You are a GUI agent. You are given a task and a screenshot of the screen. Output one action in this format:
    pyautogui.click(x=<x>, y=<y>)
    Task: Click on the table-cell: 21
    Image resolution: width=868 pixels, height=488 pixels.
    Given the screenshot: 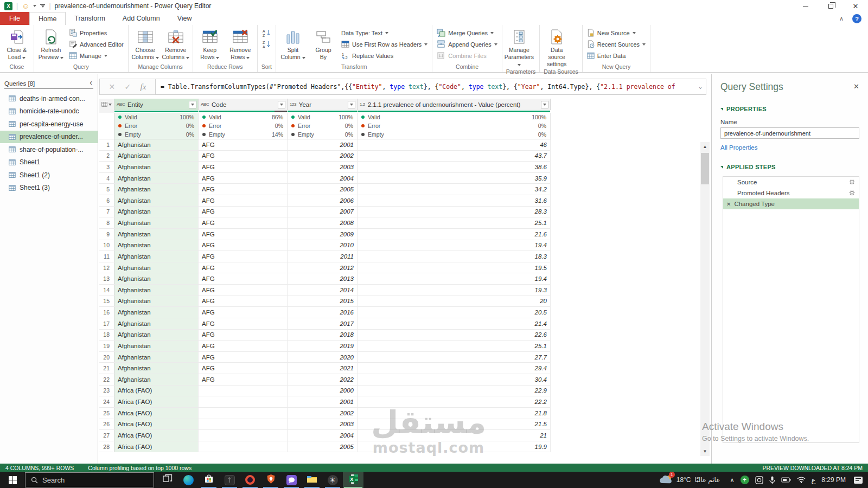 What is the action you would take?
    pyautogui.click(x=454, y=435)
    